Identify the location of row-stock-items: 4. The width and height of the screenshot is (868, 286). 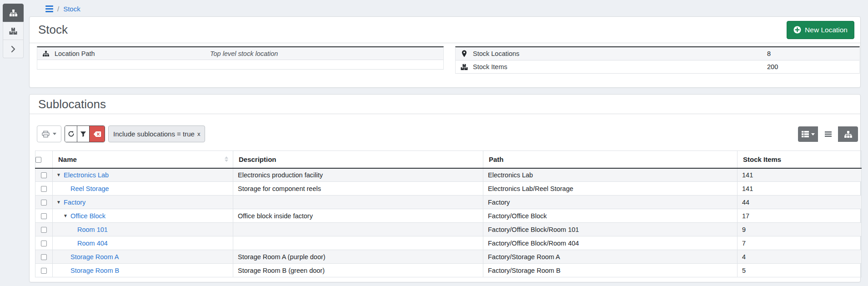
(799, 257).